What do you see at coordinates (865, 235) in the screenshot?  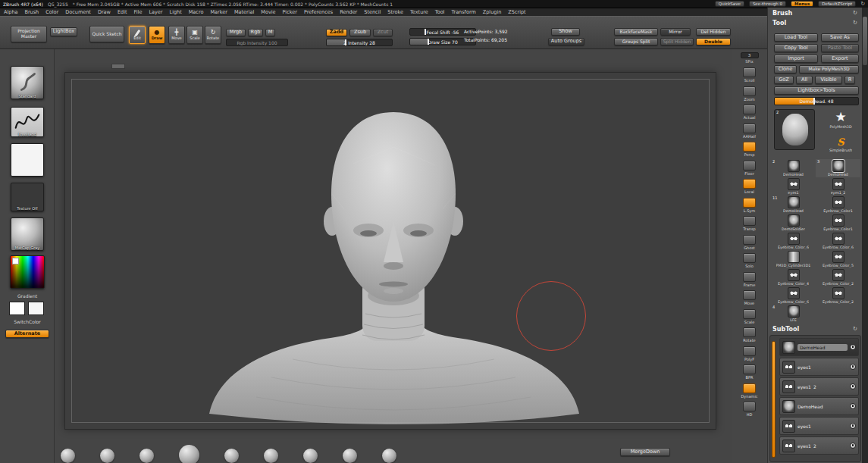 I see `panel-scrollbar` at bounding box center [865, 235].